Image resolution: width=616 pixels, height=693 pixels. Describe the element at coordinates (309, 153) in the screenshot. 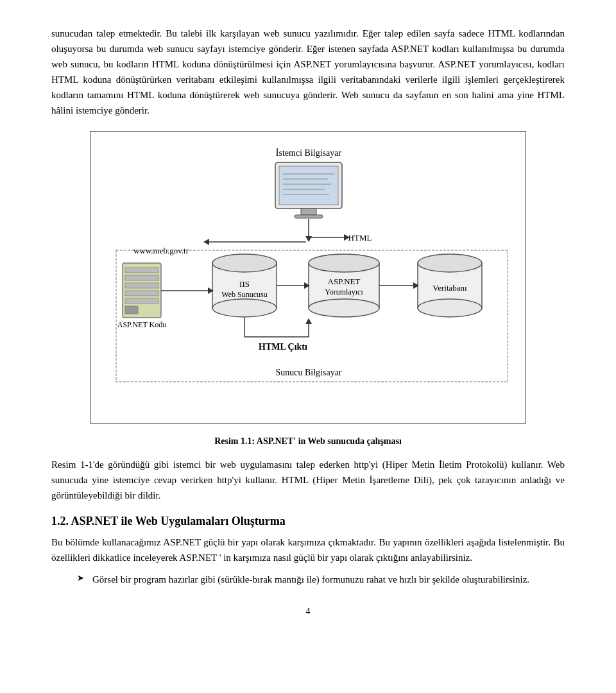

I see `client-computer-label: İstemci Bilgisayar` at that location.